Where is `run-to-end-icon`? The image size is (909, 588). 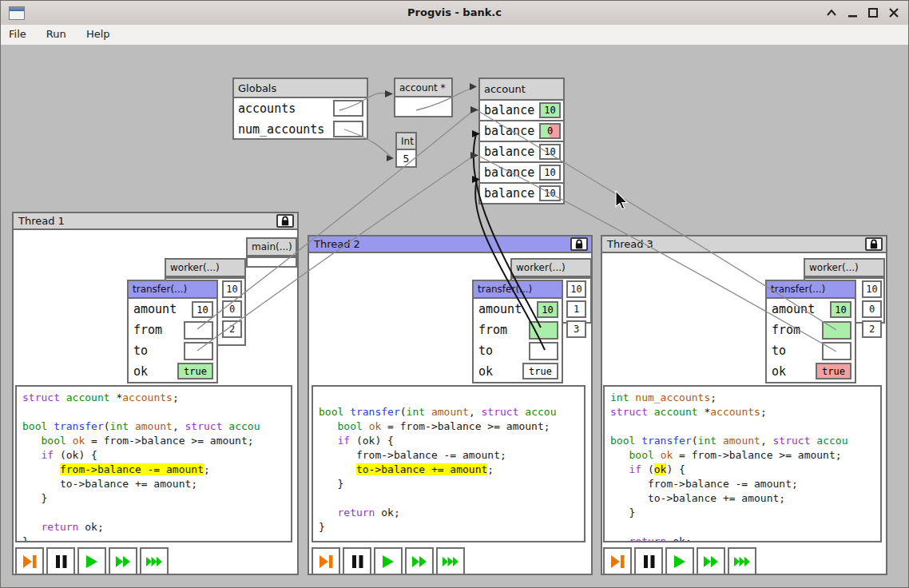
run-to-end-icon is located at coordinates (618, 562).